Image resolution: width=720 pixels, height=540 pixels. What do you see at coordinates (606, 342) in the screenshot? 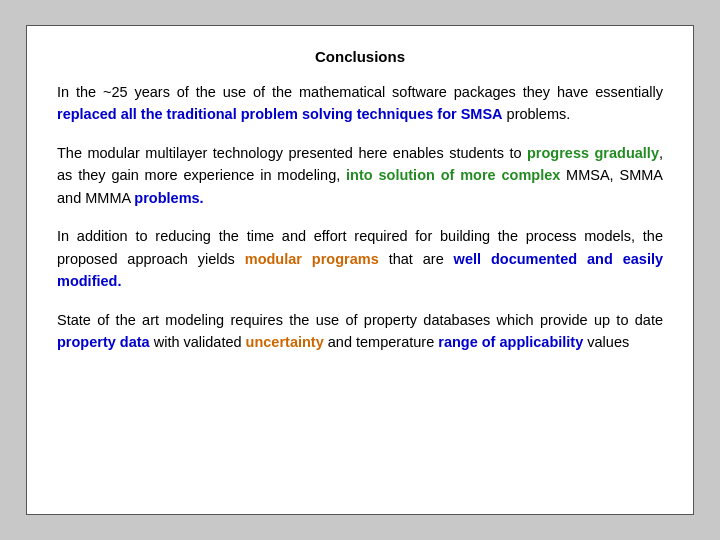
I see `p4-text4: values` at bounding box center [606, 342].